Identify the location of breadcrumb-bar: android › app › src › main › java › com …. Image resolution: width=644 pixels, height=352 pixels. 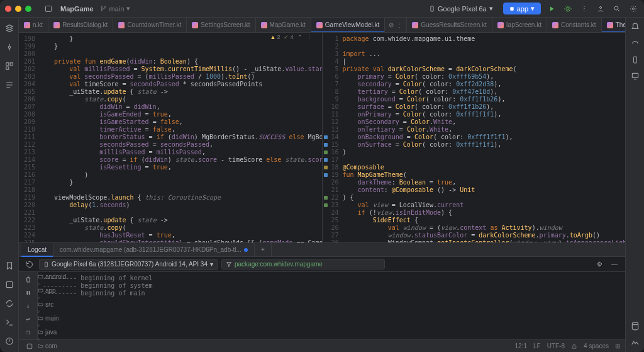
(322, 346).